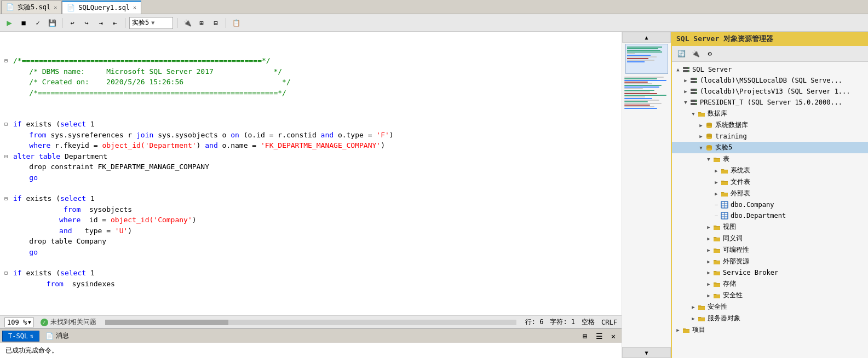 Image resolution: width=868 pixels, height=358 pixels. I want to click on zoom-selector: 109 % ▼, so click(19, 322).